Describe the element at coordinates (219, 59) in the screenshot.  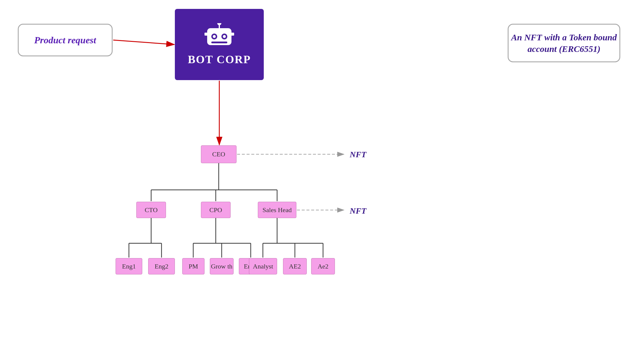
I see `bot-corp-title: BOT CORP` at that location.